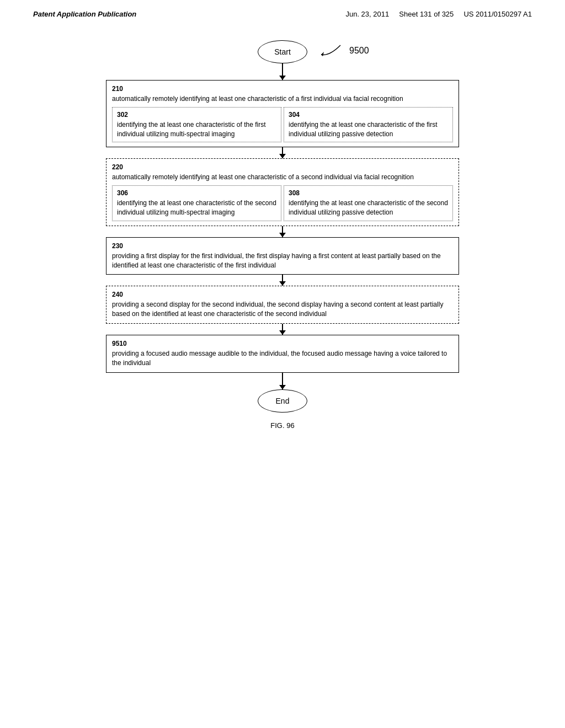 The width and height of the screenshot is (565, 728). What do you see at coordinates (426, 14) in the screenshot?
I see `sheet-label: Sheet 131 of 325` at bounding box center [426, 14].